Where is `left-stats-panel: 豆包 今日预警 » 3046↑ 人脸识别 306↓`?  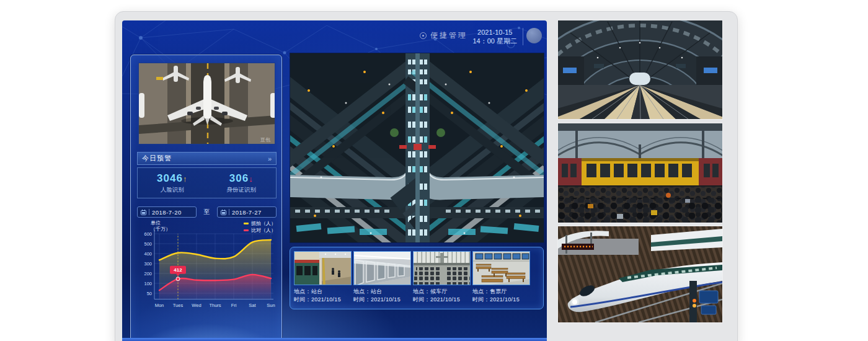
left-stats-panel: 豆包 今日预警 » 3046↑ 人脸识别 306↓ is located at coordinates (206, 198).